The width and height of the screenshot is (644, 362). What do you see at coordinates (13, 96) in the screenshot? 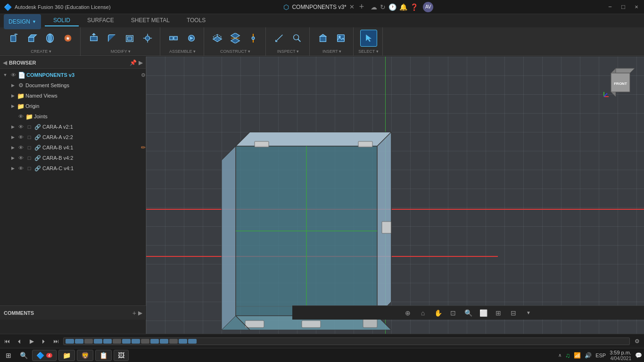
I see `named-views-arrow: ▶` at bounding box center [13, 96].